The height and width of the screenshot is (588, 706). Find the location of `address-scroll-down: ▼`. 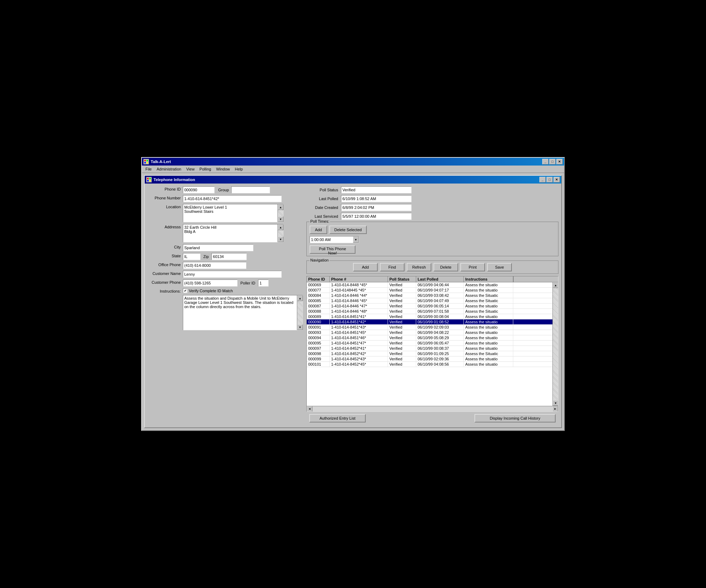

address-scroll-down: ▼ is located at coordinates (281, 239).